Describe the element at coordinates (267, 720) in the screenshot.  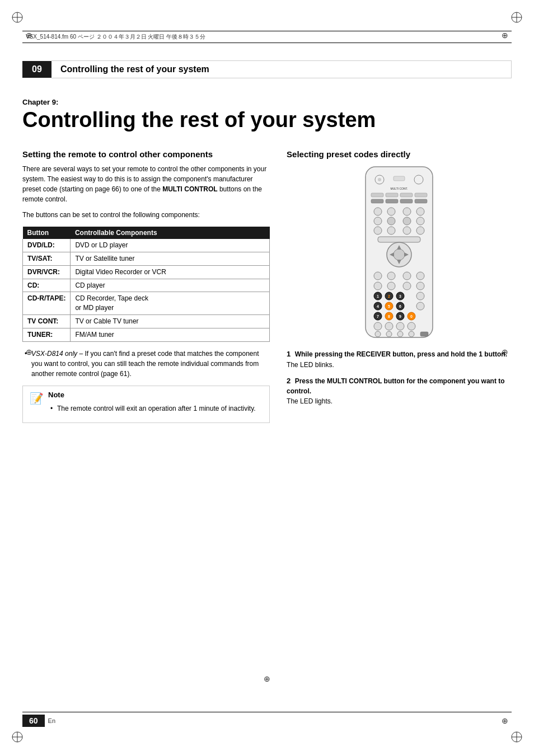
I see `bottom-bar: 60 En` at that location.